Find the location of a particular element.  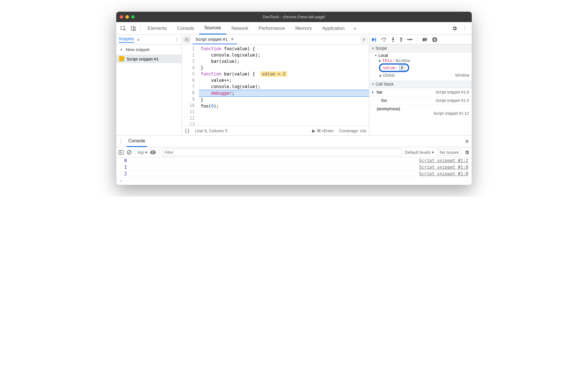

scope-label: Scope is located at coordinates (381, 48).